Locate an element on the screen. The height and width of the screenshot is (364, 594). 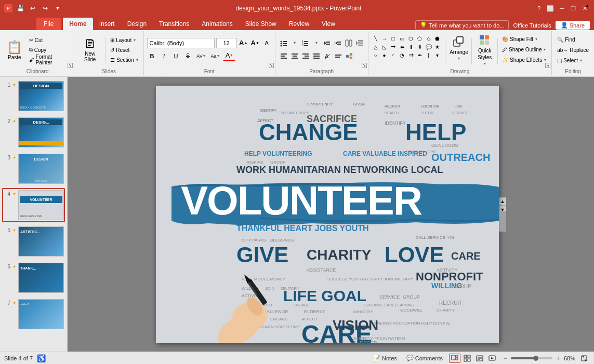
shape-more: ▾ is located at coordinates (438, 55).